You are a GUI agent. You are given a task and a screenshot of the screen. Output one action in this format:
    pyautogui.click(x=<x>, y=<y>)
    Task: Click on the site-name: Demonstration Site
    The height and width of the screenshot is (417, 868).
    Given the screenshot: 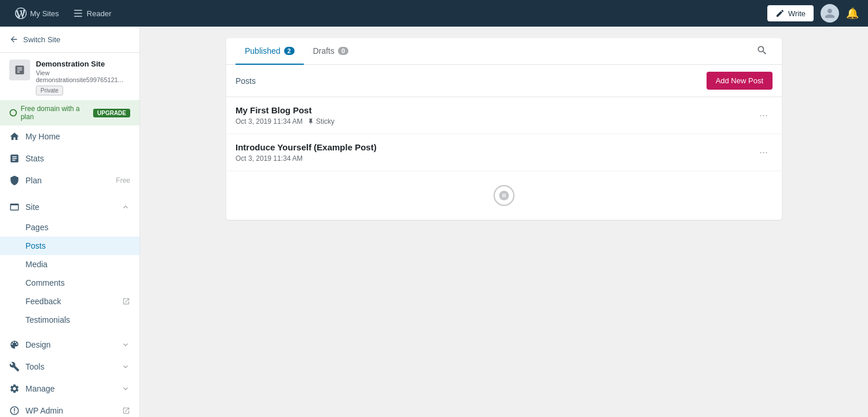 What is the action you would take?
    pyautogui.click(x=83, y=64)
    